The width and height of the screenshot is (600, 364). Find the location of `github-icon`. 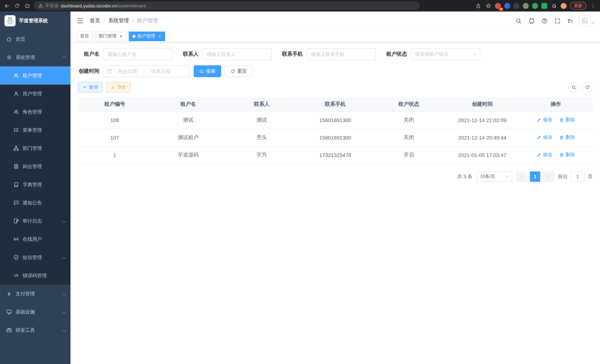

github-icon is located at coordinates (532, 21).